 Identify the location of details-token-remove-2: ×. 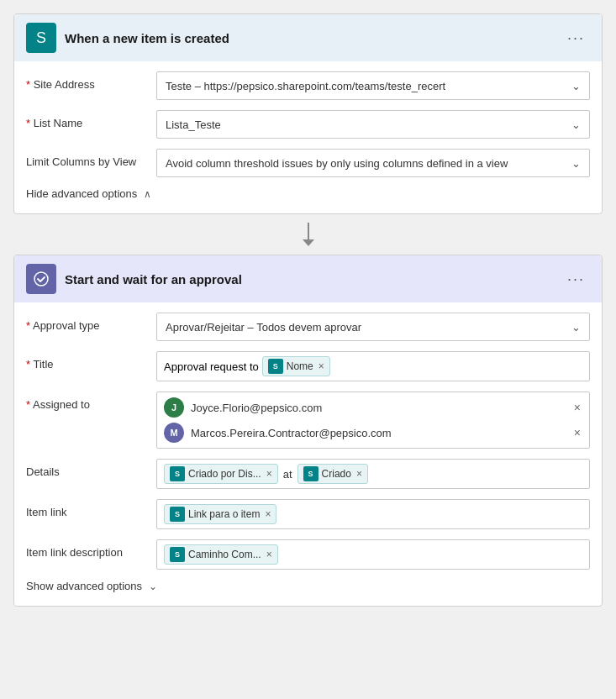
(360, 474).